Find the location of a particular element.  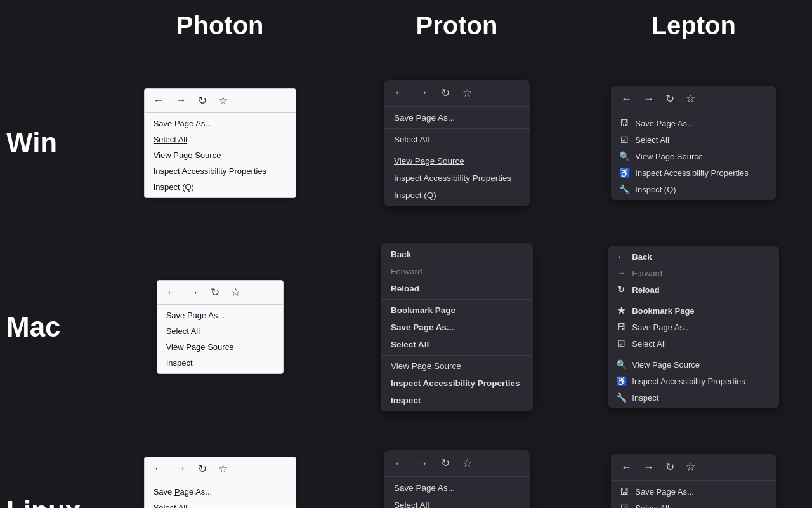

mac-row-label: Mac is located at coordinates (51, 327).